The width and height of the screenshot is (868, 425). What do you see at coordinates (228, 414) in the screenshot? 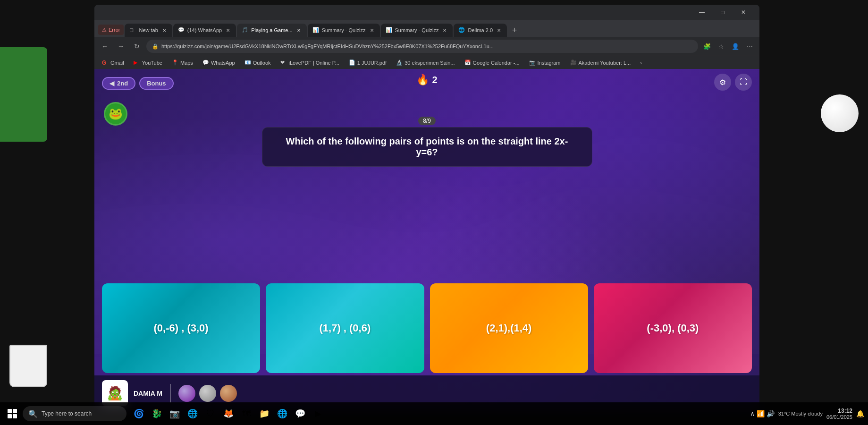
I see `taskbar-icon-fox: 🦊` at bounding box center [228, 414].